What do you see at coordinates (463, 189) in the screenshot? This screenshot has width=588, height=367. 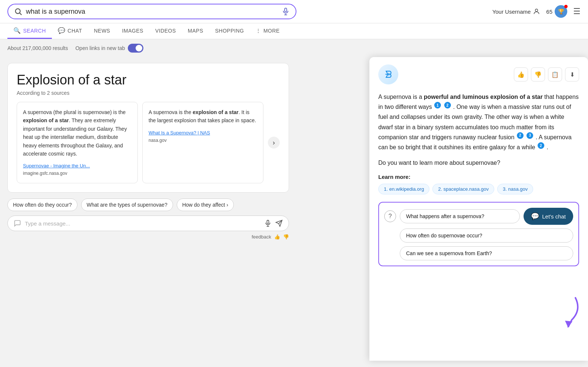 I see `learn-pill-2: 2. spaceplace.nasa.gov` at bounding box center [463, 189].